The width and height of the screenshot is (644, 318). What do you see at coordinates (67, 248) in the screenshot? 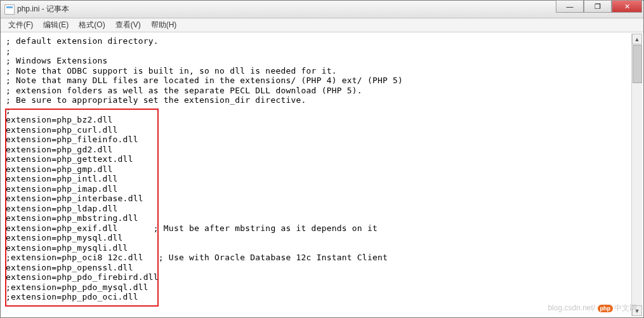
I see `text-line: extension=php_mysqli.dll` at bounding box center [67, 248].